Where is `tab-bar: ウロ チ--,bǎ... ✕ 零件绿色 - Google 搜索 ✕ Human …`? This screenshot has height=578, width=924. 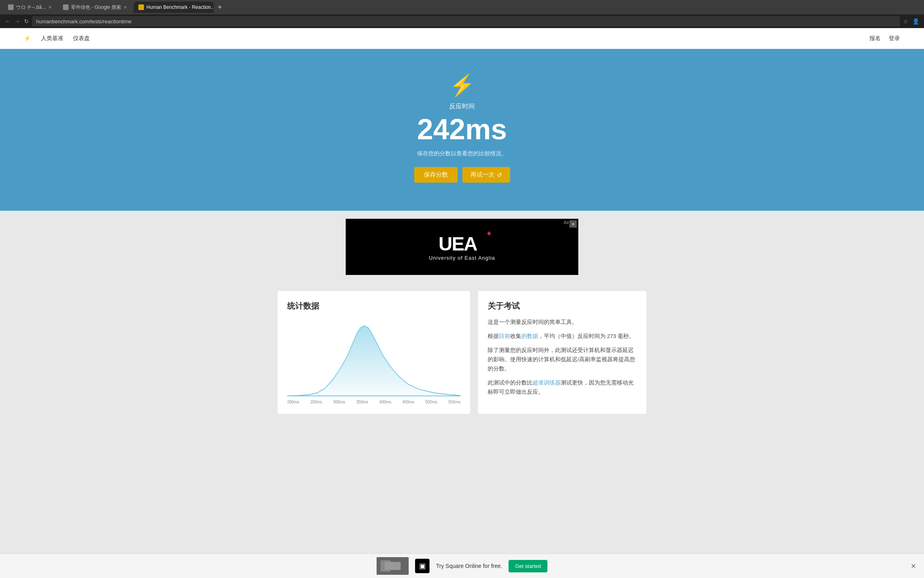
tab-bar: ウロ チ--,bǎ... ✕ 零件绿色 - Google 搜索 ✕ Human … is located at coordinates (462, 7).